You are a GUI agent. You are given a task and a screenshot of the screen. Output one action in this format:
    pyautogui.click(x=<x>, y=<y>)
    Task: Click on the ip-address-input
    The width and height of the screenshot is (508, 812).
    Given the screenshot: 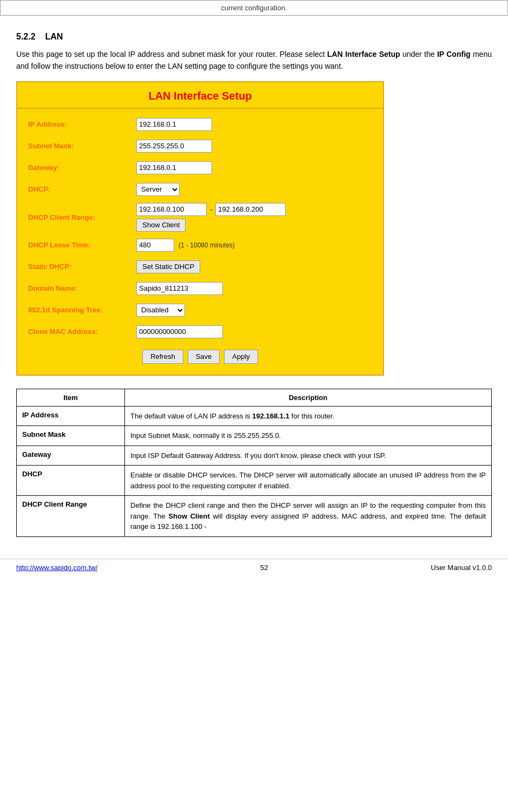 What is the action you would take?
    pyautogui.click(x=174, y=125)
    